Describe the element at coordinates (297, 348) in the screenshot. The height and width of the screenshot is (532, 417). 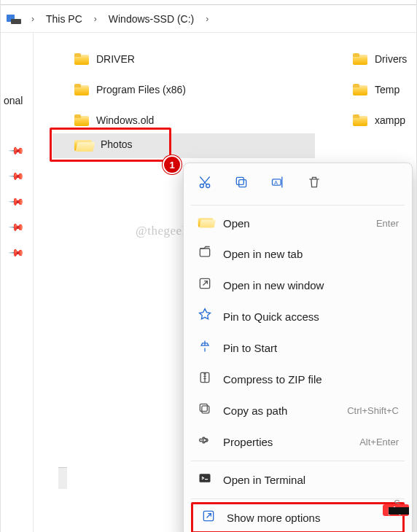
I see `menu-pin-start: Pin to Start` at that location.